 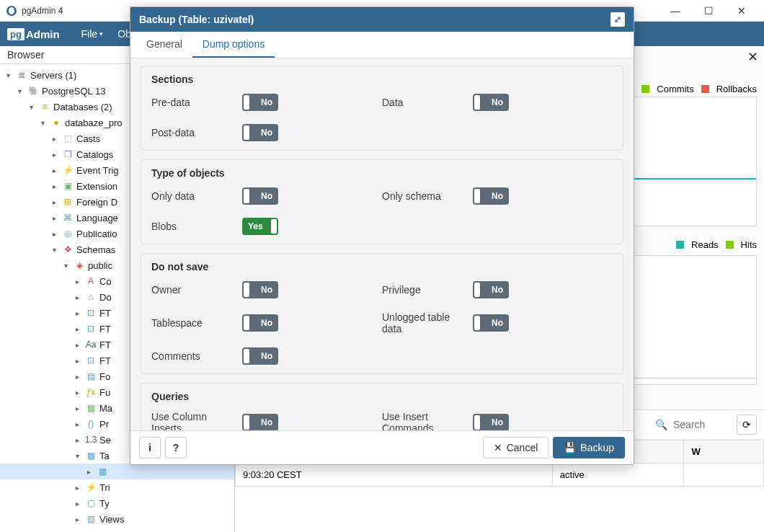 What do you see at coordinates (382, 172) in the screenshot?
I see `section-title: Type of objects` at bounding box center [382, 172].